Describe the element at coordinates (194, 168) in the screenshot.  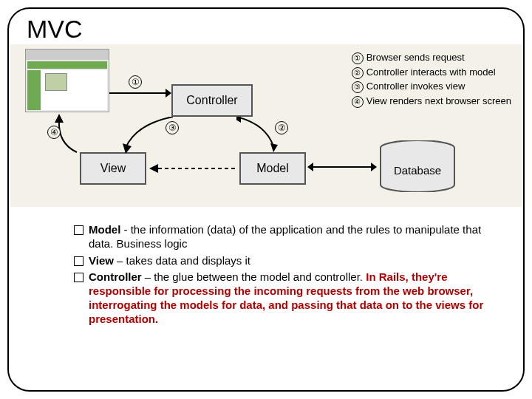
I see `arrow-model-view-dashed` at that location.